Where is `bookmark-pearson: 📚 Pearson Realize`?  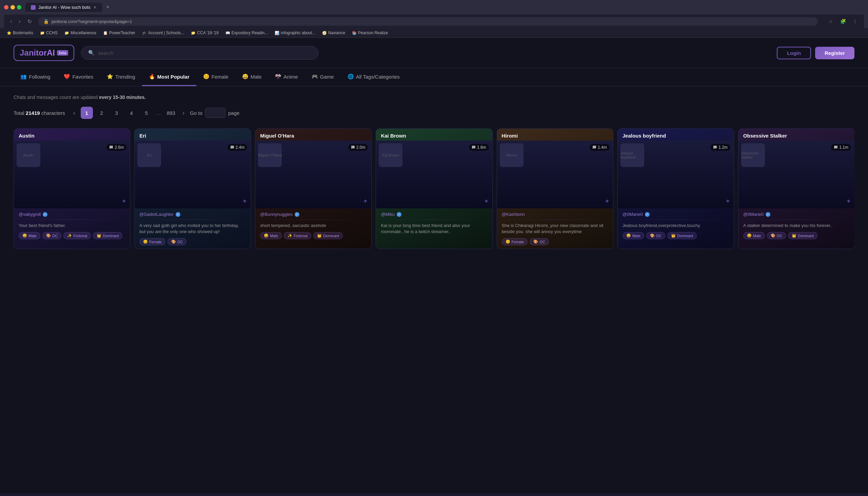
bookmark-pearson: 📚 Pearson Realize is located at coordinates (370, 33).